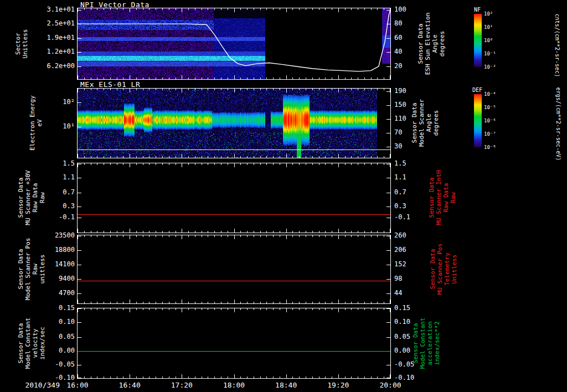 The image size is (567, 392). Describe the element at coordinates (49, 193) in the screenshot. I see `y-tick-label-left: 0.7` at that location.